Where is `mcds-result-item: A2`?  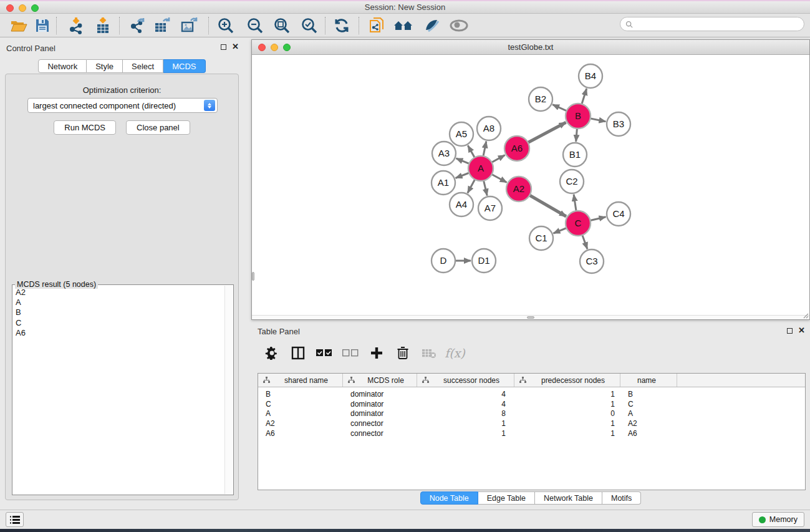 mcds-result-item: A2 is located at coordinates (118, 293).